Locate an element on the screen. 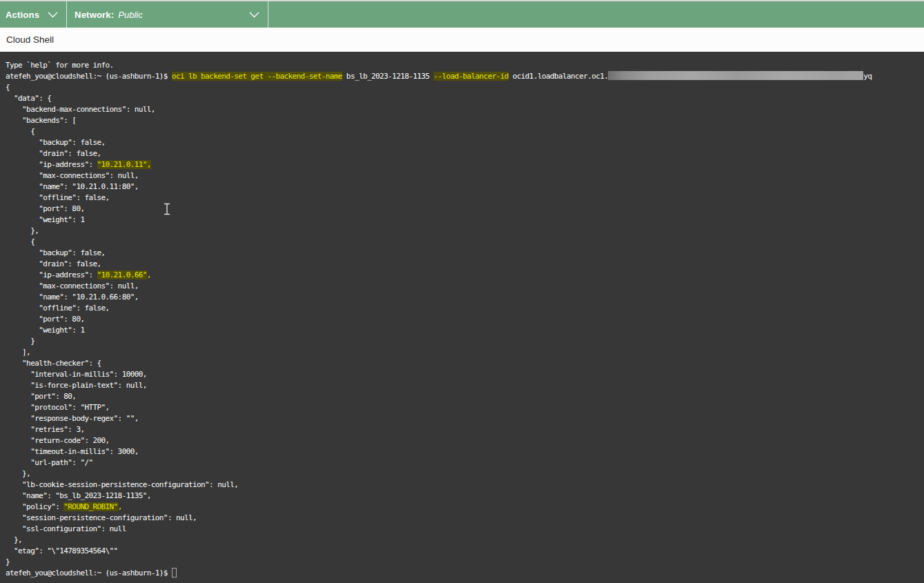 The width and height of the screenshot is (924, 583). shell-toolbar: Actions Network:Public is located at coordinates (462, 14).